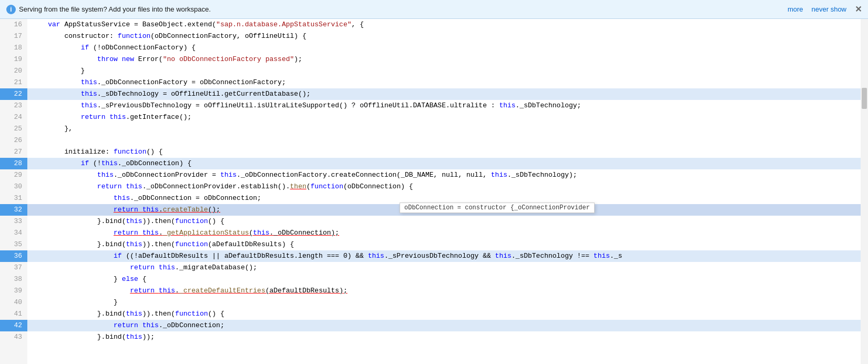 This screenshot has width=868, height=364. What do you see at coordinates (14, 129) in the screenshot?
I see `line-num-25: 25` at bounding box center [14, 129].